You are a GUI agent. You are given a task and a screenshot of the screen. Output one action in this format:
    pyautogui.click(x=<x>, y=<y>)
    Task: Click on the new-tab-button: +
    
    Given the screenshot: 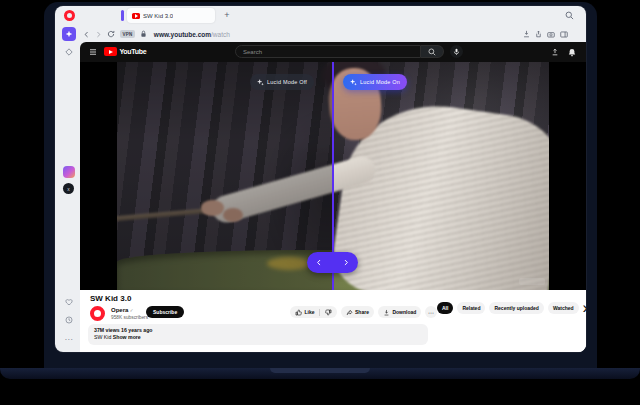 What is the action you would take?
    pyautogui.click(x=227, y=15)
    